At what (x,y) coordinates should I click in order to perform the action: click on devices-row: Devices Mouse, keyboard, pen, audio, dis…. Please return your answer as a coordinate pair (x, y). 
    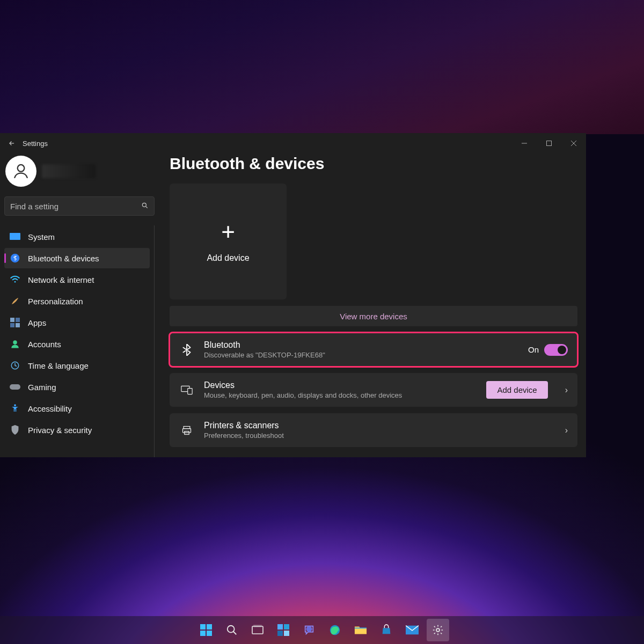
    Looking at the image, I should click on (374, 390).